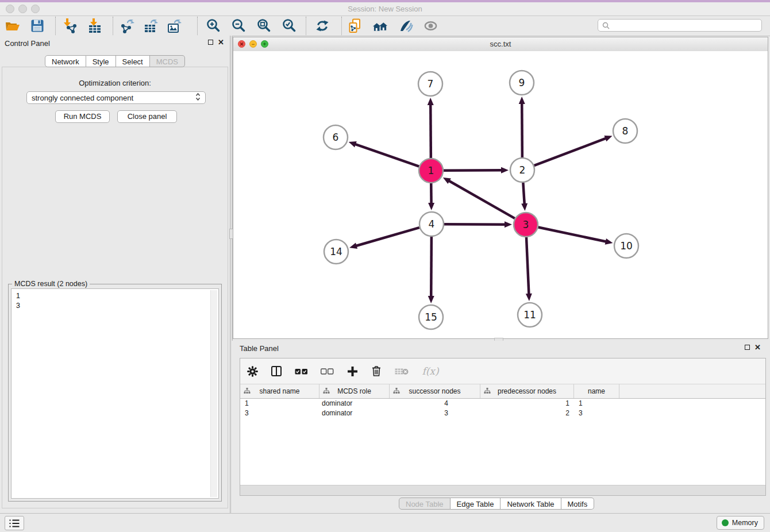 This screenshot has height=532, width=770. Describe the element at coordinates (528, 414) in the screenshot. I see `table-cell: 2` at that location.